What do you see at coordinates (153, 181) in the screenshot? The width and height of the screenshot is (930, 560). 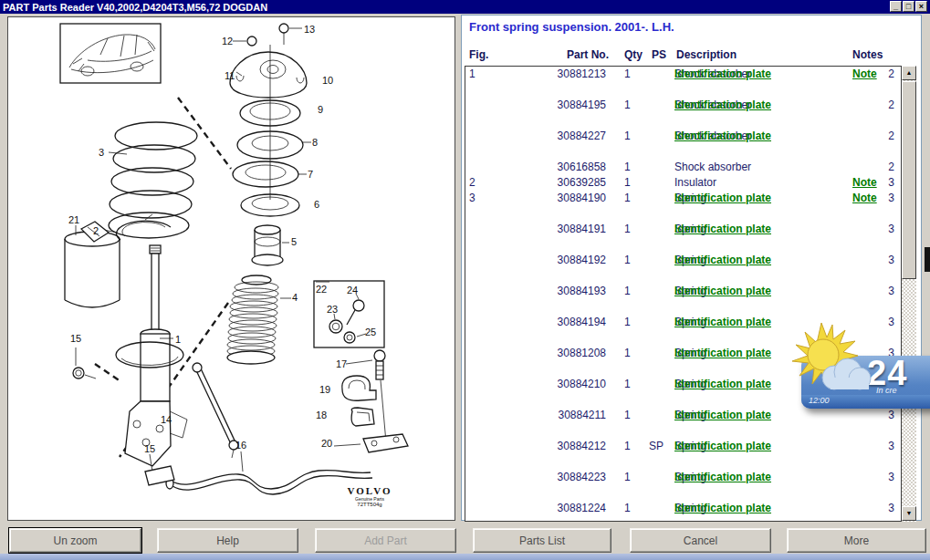 I see `coil-spring` at bounding box center [153, 181].